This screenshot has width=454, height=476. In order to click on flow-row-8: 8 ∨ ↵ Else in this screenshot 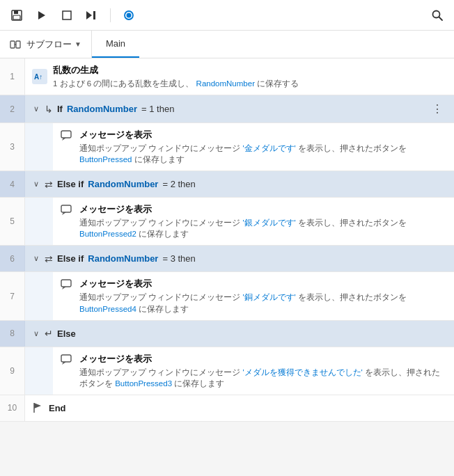, I will do `click(227, 334)`.